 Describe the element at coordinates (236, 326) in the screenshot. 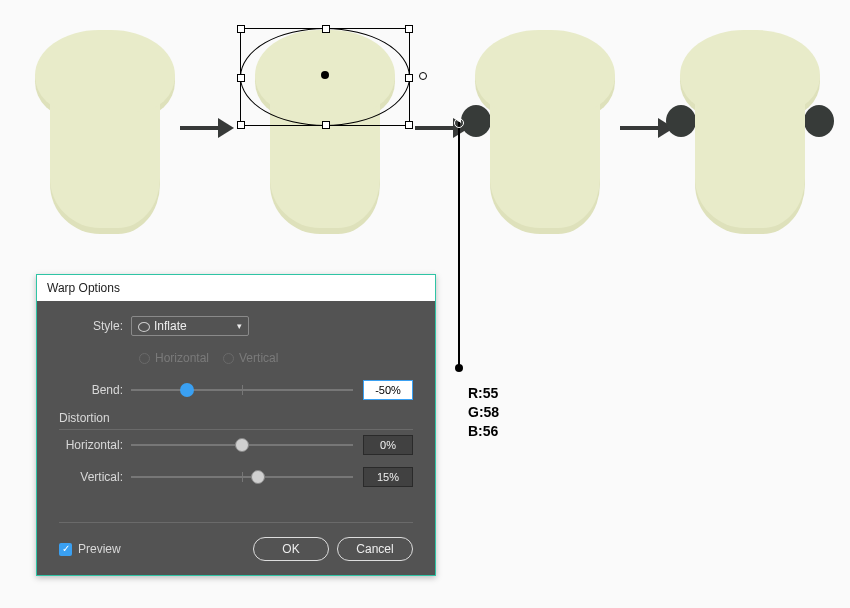

I see `style-row: Style: Inflate ▾` at that location.